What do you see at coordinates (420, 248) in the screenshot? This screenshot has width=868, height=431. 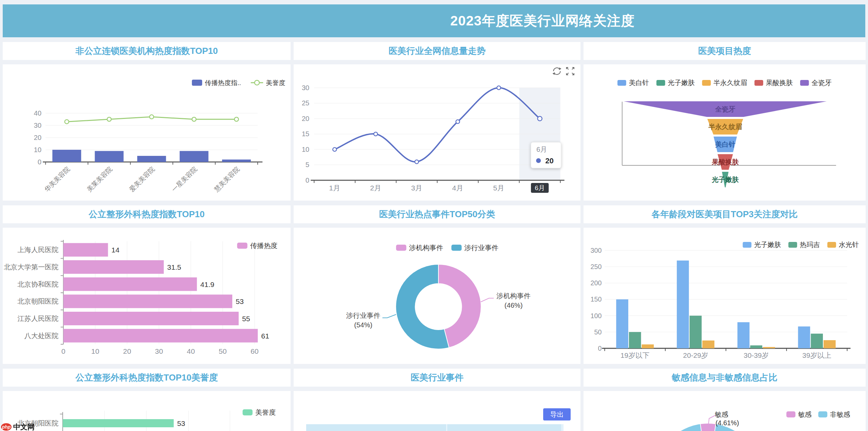 I see `legend-item-涉机构事件: 涉机构事件` at bounding box center [420, 248].